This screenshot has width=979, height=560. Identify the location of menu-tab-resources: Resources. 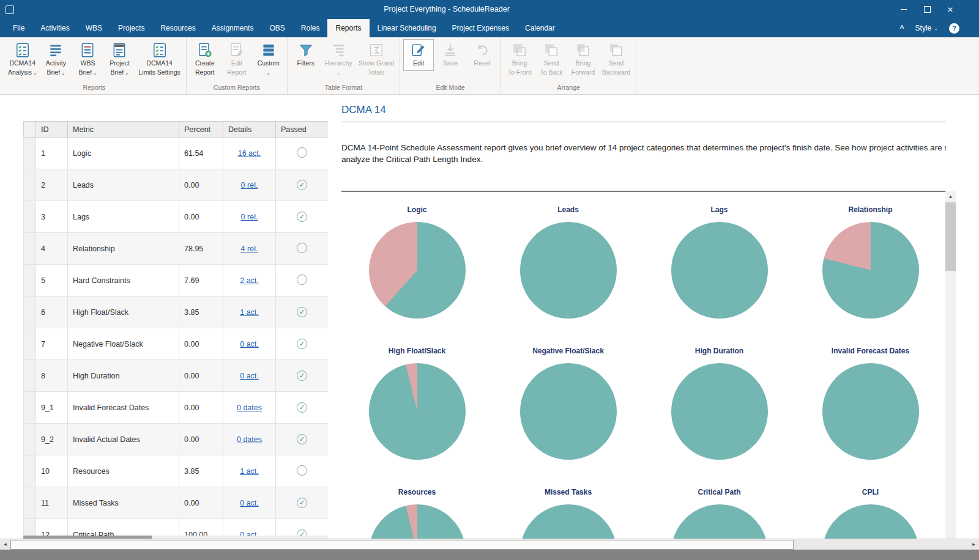
(177, 28).